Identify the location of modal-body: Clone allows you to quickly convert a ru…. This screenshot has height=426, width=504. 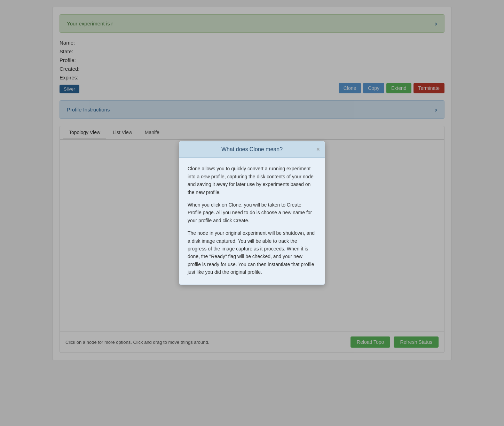
(252, 221).